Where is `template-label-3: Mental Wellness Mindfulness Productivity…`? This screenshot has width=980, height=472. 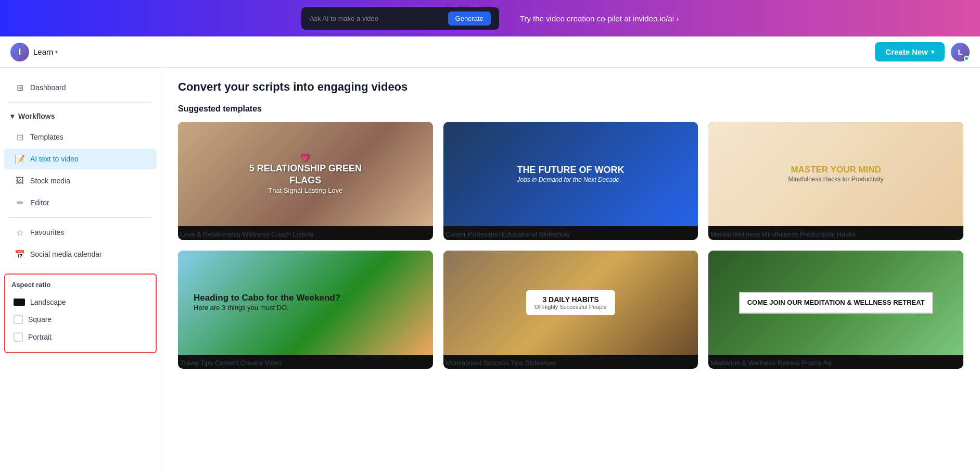
template-label-3: Mental Wellness Mindfulness Productivity… is located at coordinates (836, 233).